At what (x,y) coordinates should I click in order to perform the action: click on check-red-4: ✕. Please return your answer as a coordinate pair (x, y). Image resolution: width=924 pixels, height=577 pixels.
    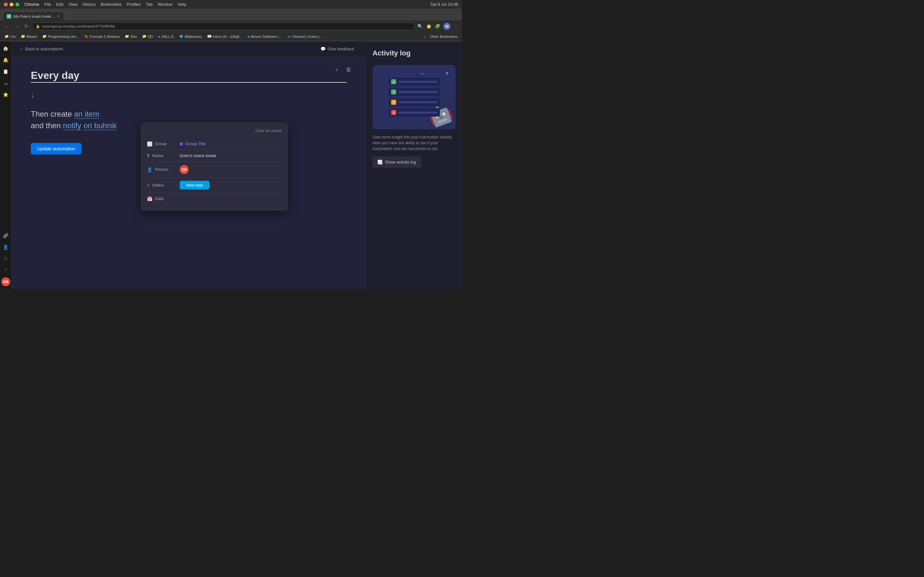
    Looking at the image, I should click on (394, 113).